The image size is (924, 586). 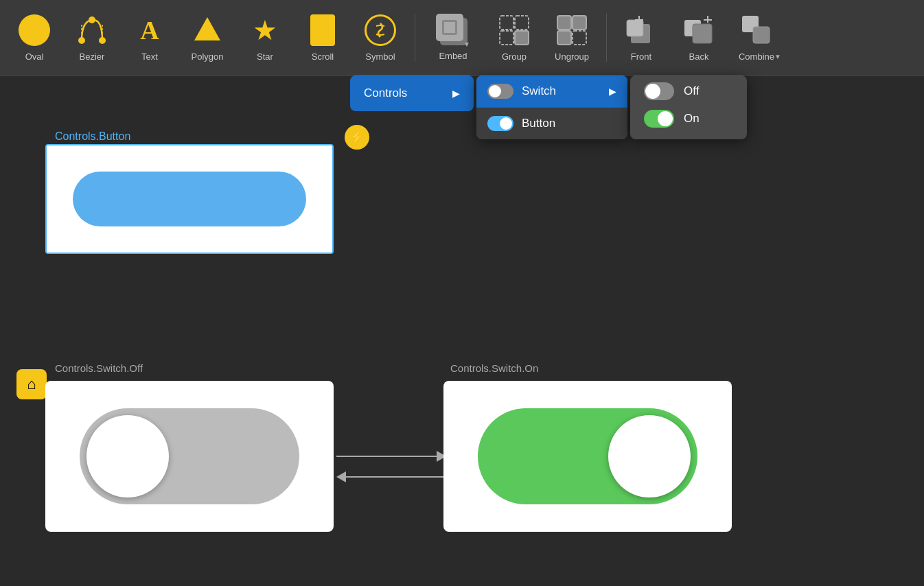 I want to click on tool-text: A Text, so click(x=150, y=38).